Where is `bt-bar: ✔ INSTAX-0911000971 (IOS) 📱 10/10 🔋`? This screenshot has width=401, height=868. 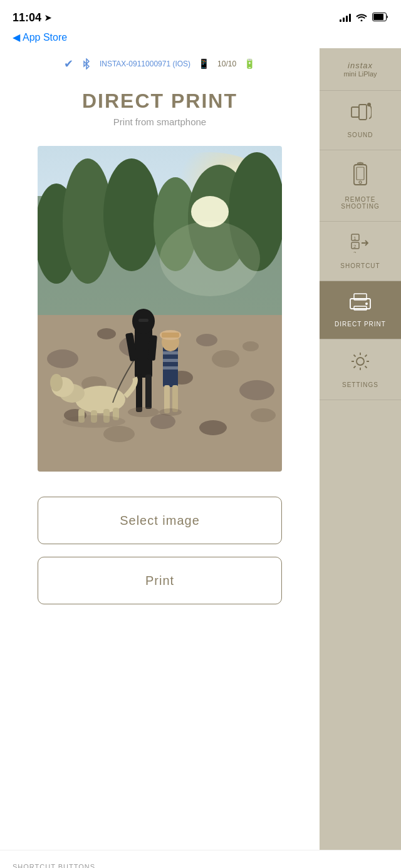 bt-bar: ✔ INSTAX-0911000971 (IOS) 📱 10/10 🔋 is located at coordinates (160, 63).